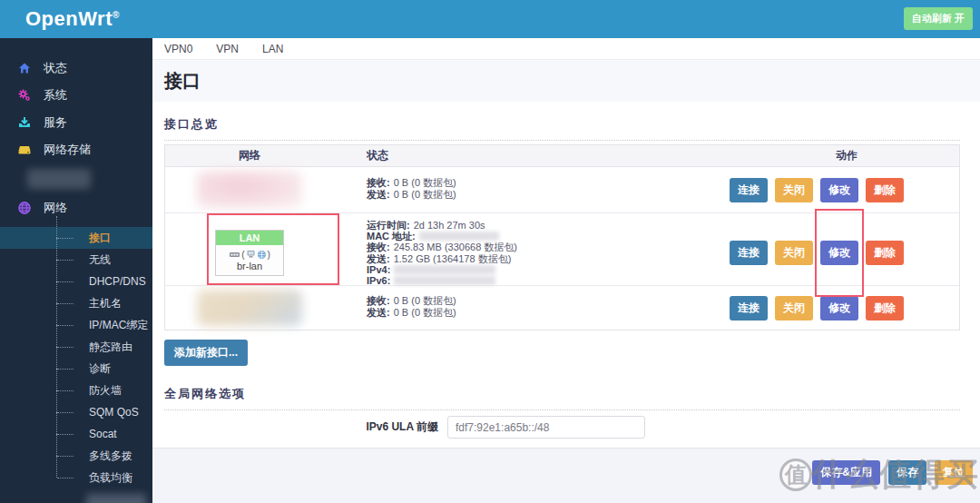 The image size is (980, 503). Describe the element at coordinates (76, 390) in the screenshot. I see `sidebar-subitem-firewall: 防火墙` at that location.